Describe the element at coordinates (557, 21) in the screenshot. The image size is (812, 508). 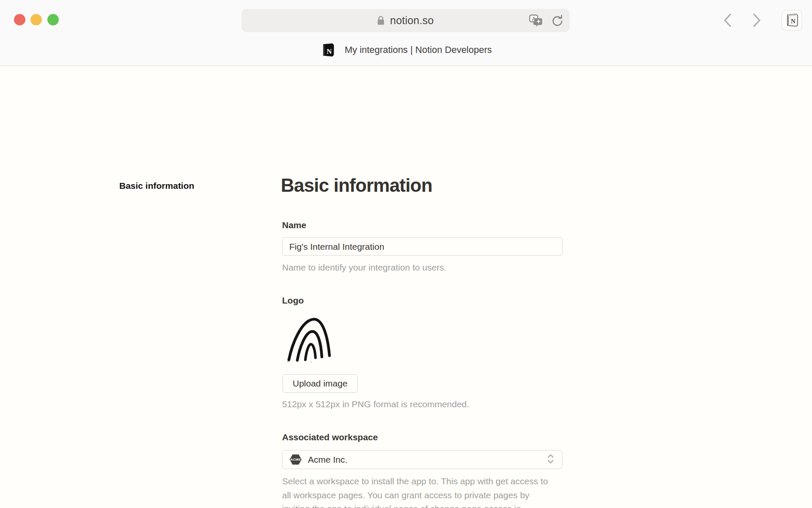
I see `reload-icon` at that location.